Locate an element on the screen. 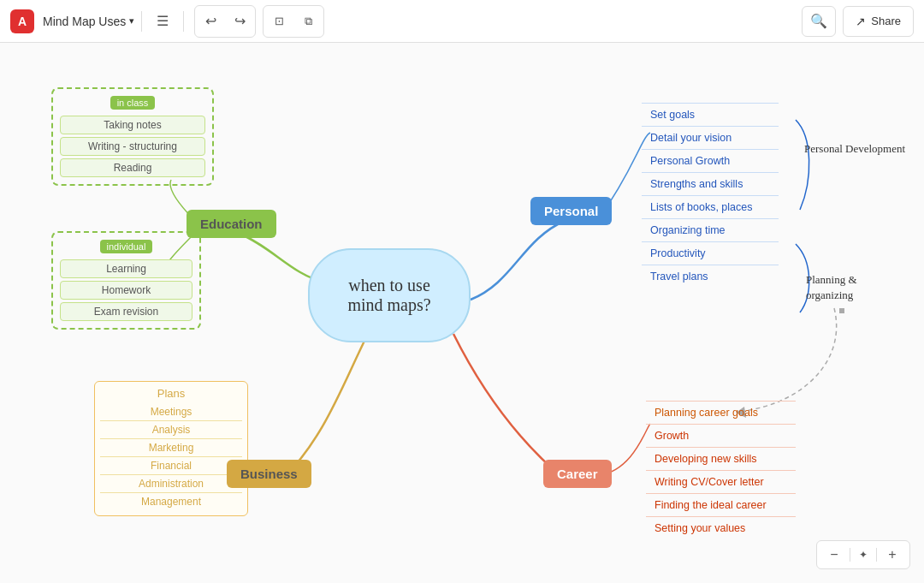 The image size is (924, 583). zoom-out-button: − is located at coordinates (834, 555).